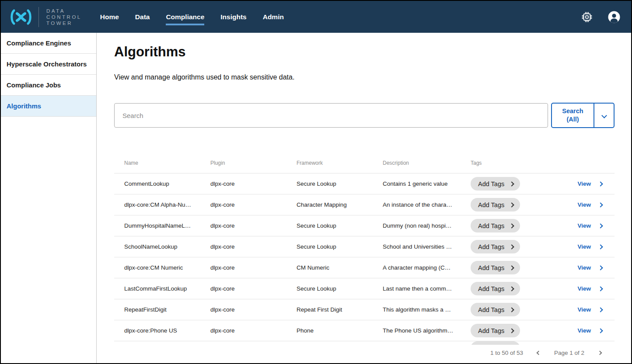 The width and height of the screenshot is (632, 364). What do you see at coordinates (49, 106) in the screenshot?
I see `sidebar-item-algorithms: Algorithms` at bounding box center [49, 106].